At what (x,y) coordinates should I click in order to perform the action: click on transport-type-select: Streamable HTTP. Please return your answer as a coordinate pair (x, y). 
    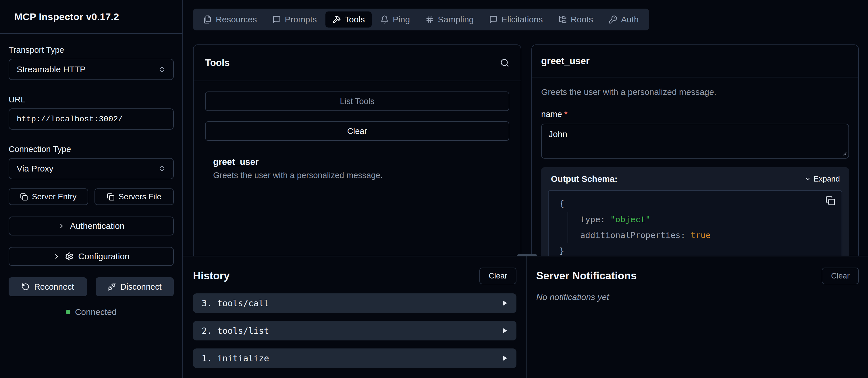
    Looking at the image, I should click on (91, 69).